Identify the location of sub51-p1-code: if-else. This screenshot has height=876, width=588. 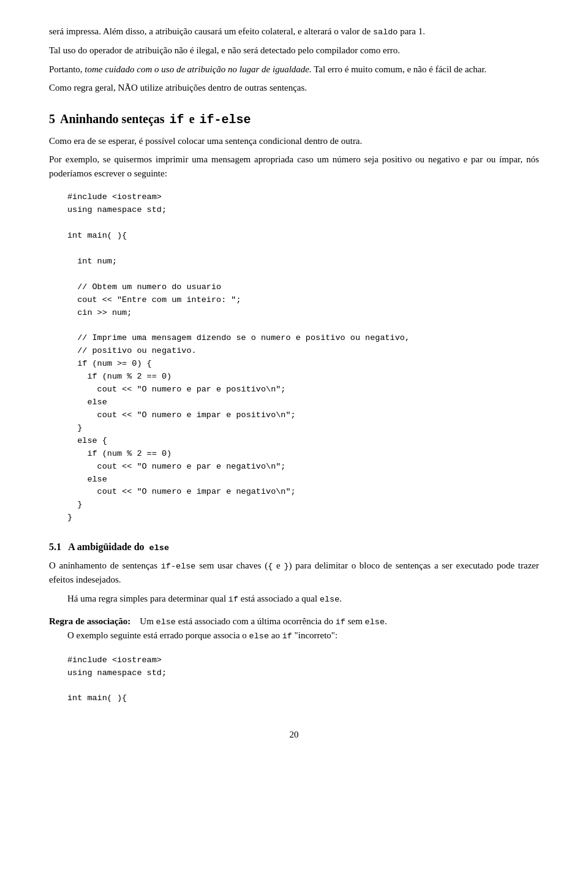
(179, 566).